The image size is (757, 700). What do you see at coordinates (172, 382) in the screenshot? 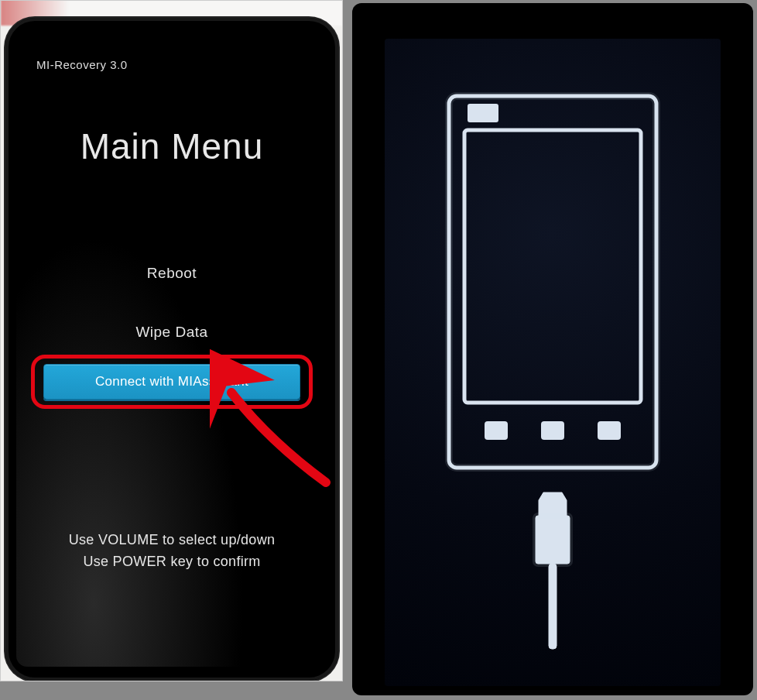
I see `highlighted-menu-item: Connect with MIAssistant` at bounding box center [172, 382].